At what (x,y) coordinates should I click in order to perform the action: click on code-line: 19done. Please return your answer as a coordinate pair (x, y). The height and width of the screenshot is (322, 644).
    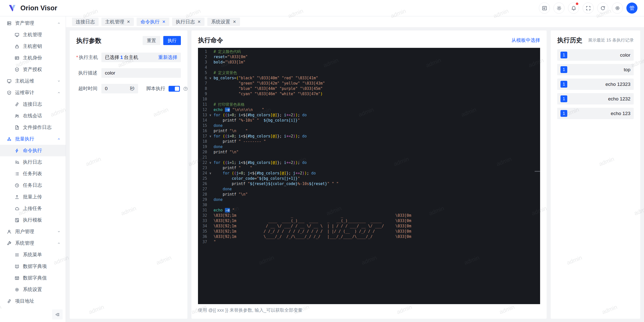
    Looking at the image, I should click on (369, 147).